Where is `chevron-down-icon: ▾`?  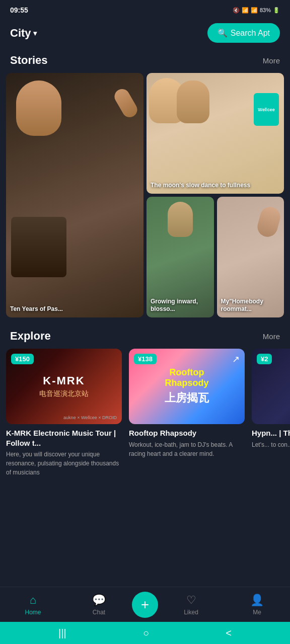 chevron-down-icon: ▾ is located at coordinates (35, 33).